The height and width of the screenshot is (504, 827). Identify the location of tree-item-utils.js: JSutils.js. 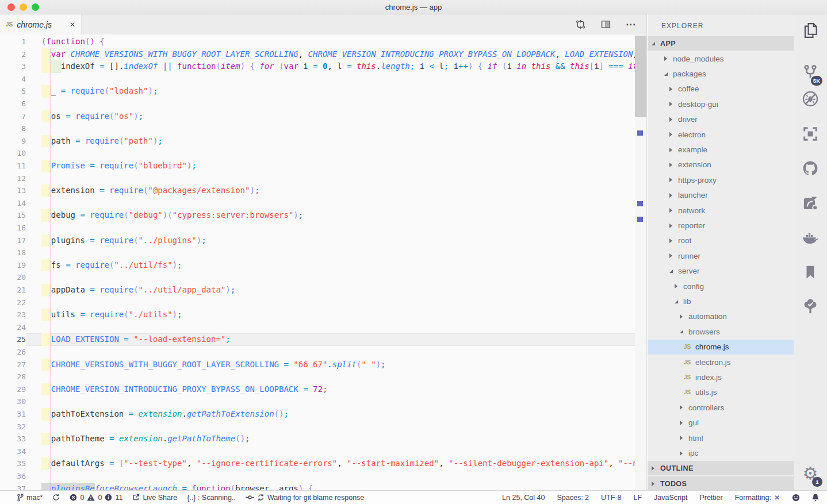
(721, 393).